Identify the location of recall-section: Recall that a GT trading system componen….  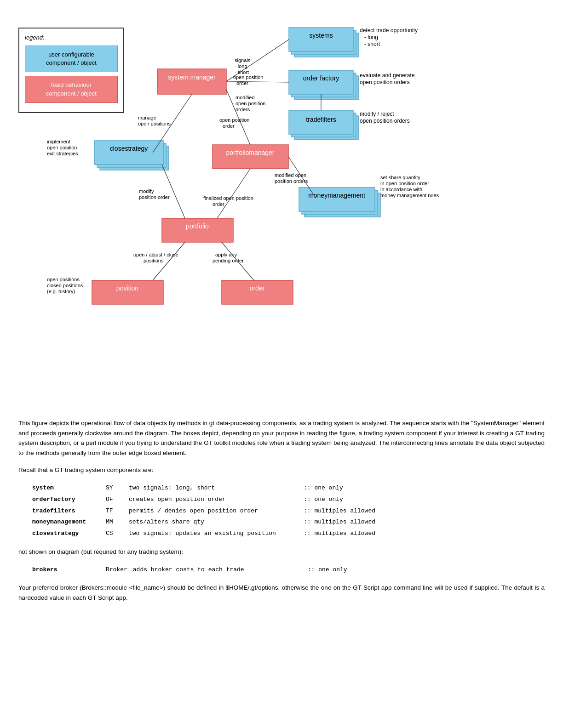
(282, 502).